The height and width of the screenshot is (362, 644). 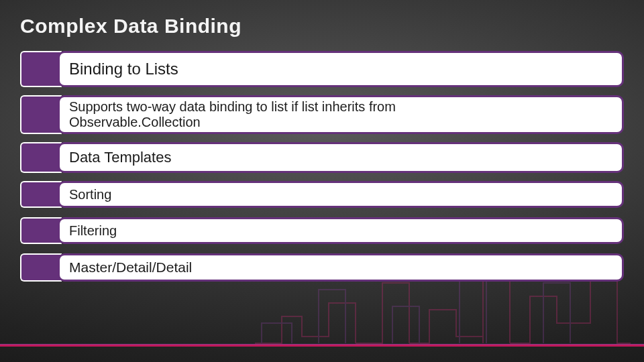 I want to click on item-pill: Binding to Lists, so click(x=341, y=69).